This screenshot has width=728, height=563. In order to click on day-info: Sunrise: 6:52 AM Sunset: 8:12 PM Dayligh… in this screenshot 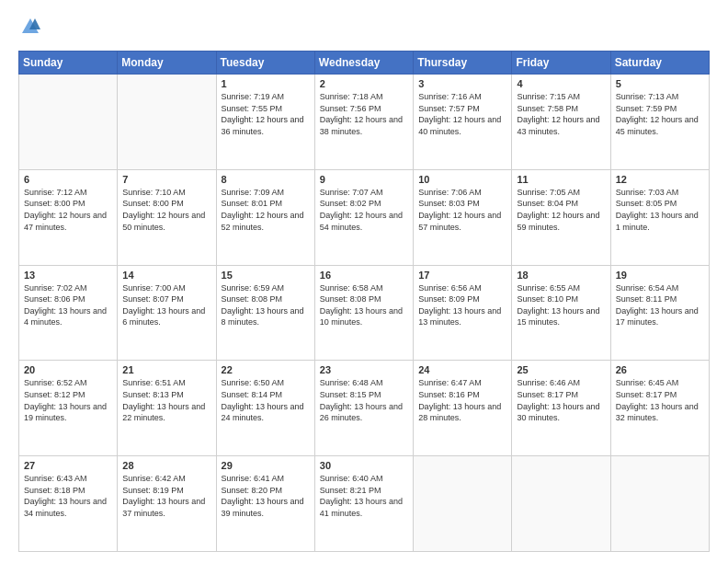, I will do `click(68, 400)`.